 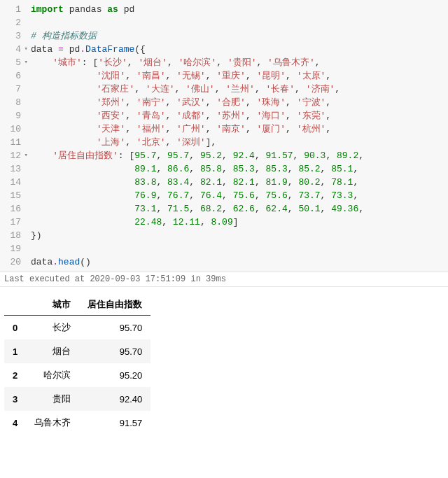 What do you see at coordinates (231, 102) in the screenshot?
I see `string-literal: '合肥'` at bounding box center [231, 102].